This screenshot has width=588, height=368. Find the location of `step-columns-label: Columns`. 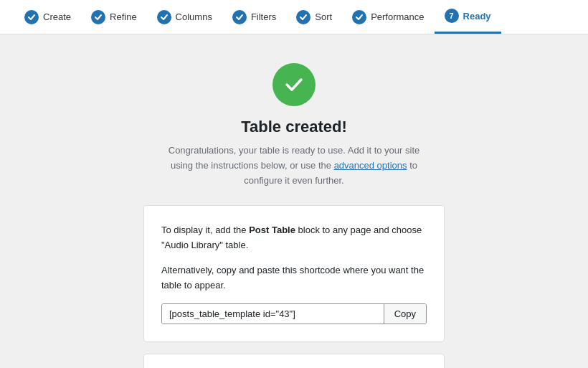

step-columns-label: Columns is located at coordinates (194, 17).